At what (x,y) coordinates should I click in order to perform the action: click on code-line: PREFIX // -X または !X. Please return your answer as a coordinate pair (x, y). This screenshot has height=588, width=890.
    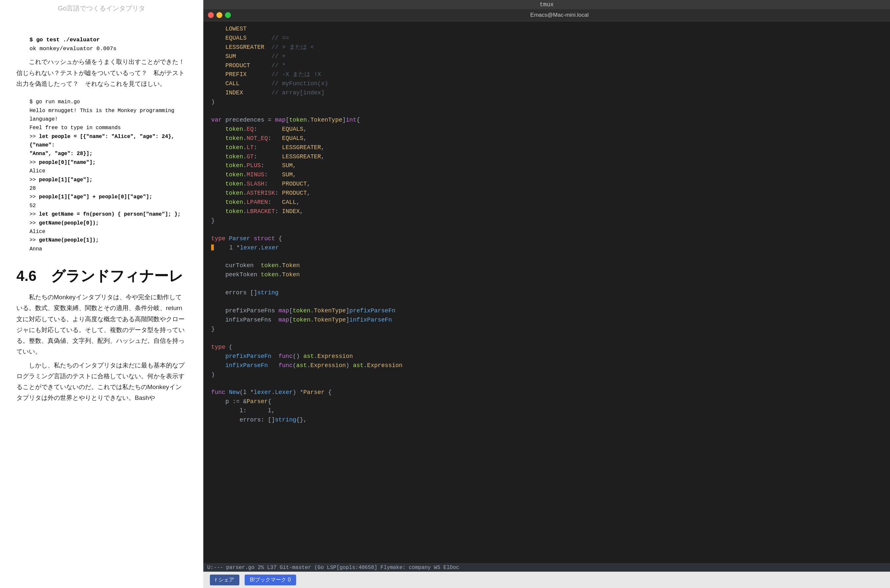
    Looking at the image, I should click on (547, 75).